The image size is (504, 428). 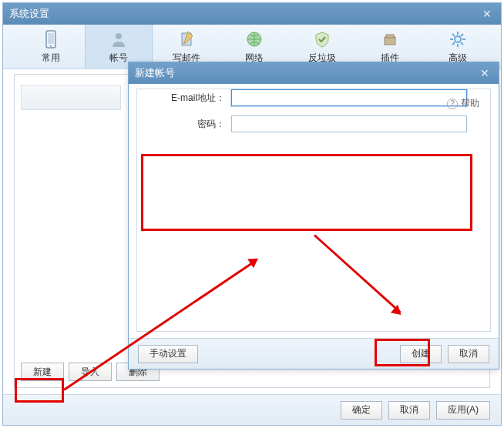 What do you see at coordinates (458, 39) in the screenshot?
I see `gear-icon` at bounding box center [458, 39].